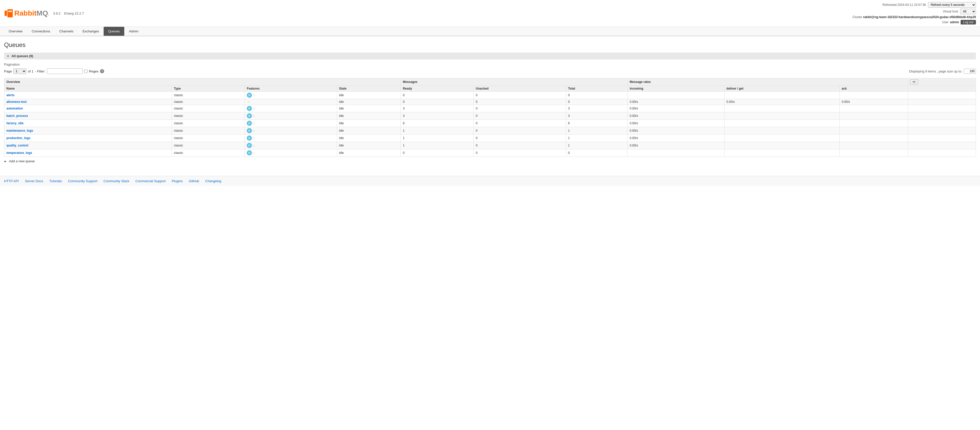 The width and height of the screenshot is (980, 430). What do you see at coordinates (8, 56) in the screenshot?
I see `section-arrow-icon: ▼` at bounding box center [8, 56].